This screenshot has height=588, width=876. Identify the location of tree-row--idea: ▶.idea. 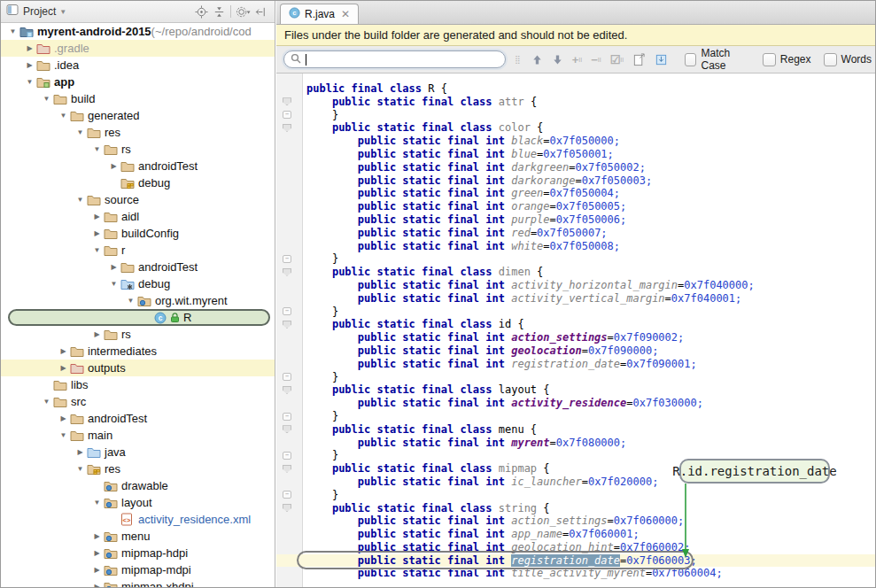
(138, 66).